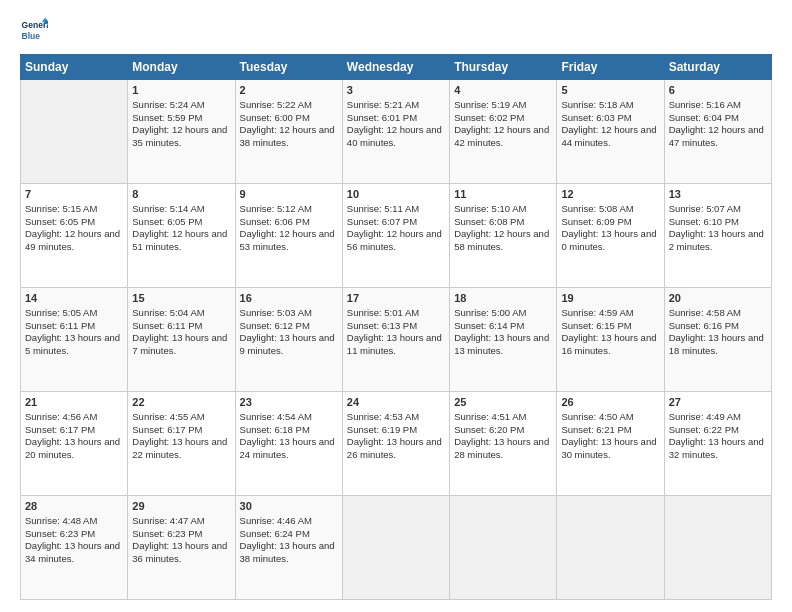 Image resolution: width=792 pixels, height=612 pixels. I want to click on calendar-cell: 10Sunrise: 5:11 AMSunset: 6:07 PMDayligh…, so click(396, 236).